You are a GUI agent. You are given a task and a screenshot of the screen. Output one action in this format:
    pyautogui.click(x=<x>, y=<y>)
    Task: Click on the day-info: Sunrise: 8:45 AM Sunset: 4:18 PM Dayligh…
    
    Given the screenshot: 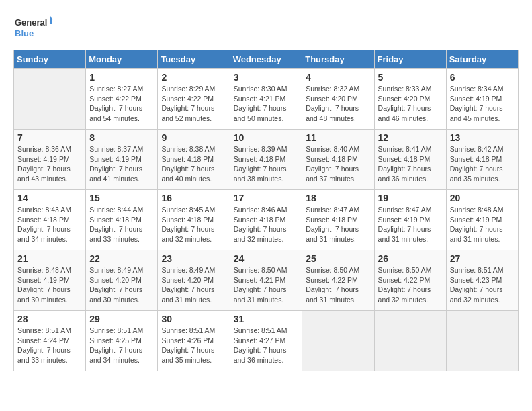 What is the action you would take?
    pyautogui.click(x=193, y=224)
    